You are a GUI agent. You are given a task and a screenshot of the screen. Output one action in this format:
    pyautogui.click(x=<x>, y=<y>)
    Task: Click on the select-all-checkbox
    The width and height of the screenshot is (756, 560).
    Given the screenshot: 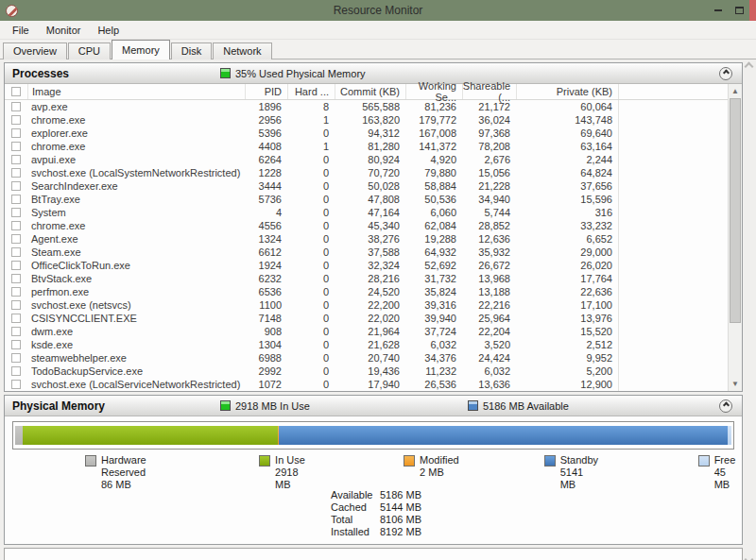 What is the action you would take?
    pyautogui.click(x=16, y=92)
    